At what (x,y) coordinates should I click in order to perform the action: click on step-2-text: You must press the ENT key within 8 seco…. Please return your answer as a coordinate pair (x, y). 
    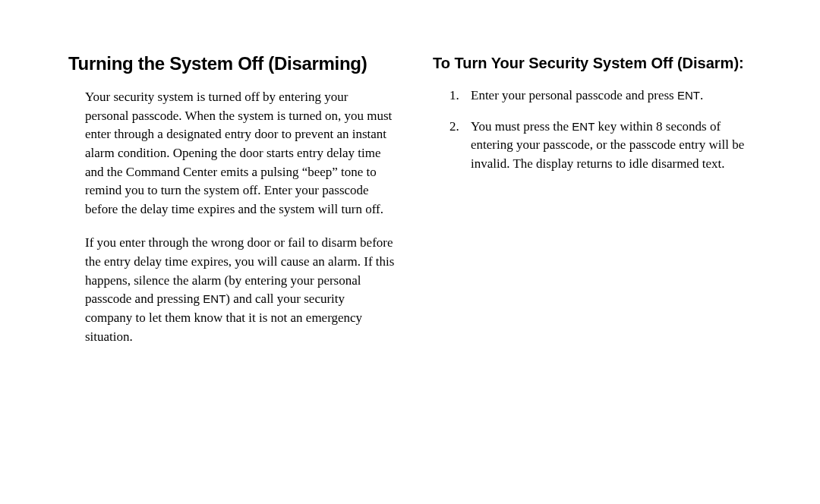
    Looking at the image, I should click on (611, 146).